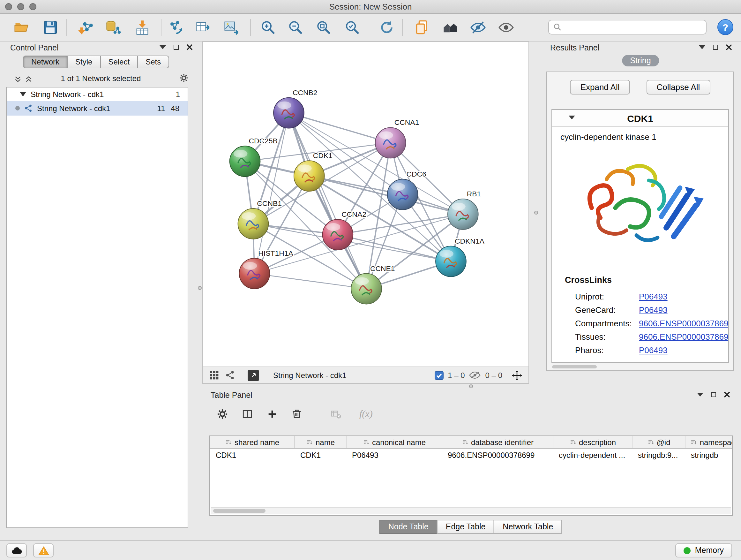 The height and width of the screenshot is (560, 741). I want to click on column-header-name: name, so click(320, 442).